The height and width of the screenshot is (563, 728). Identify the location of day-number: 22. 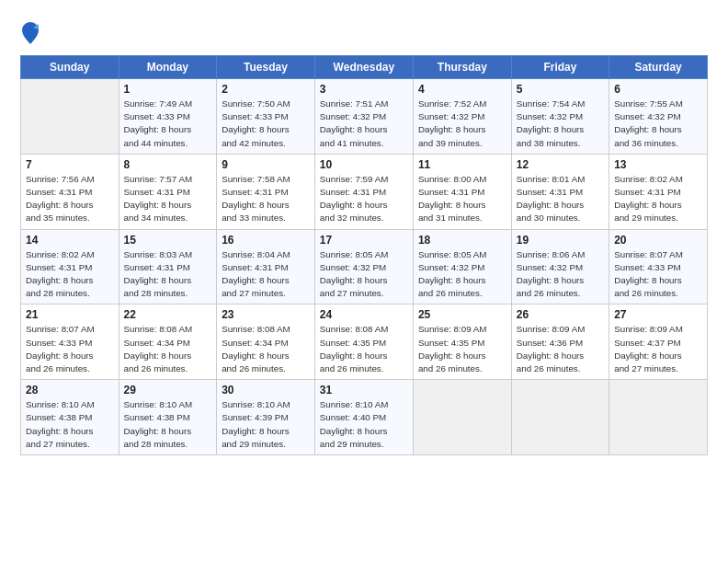
(168, 315).